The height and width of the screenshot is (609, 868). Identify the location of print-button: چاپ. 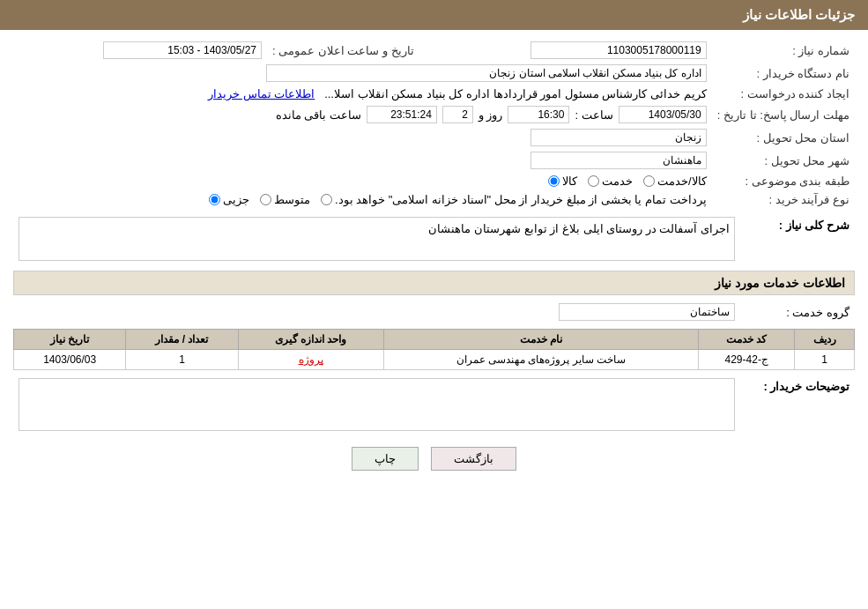
(385, 458).